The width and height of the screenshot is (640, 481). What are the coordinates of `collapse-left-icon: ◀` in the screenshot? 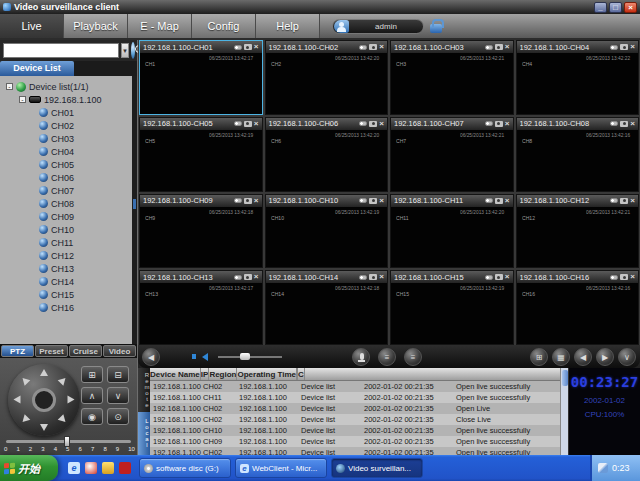 It's located at (151, 357).